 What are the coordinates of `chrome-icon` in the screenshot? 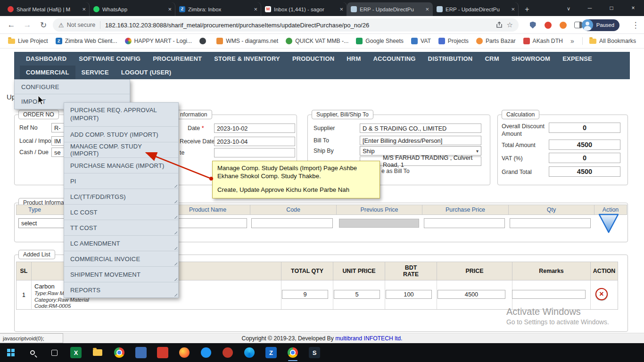 It's located at (119, 353).